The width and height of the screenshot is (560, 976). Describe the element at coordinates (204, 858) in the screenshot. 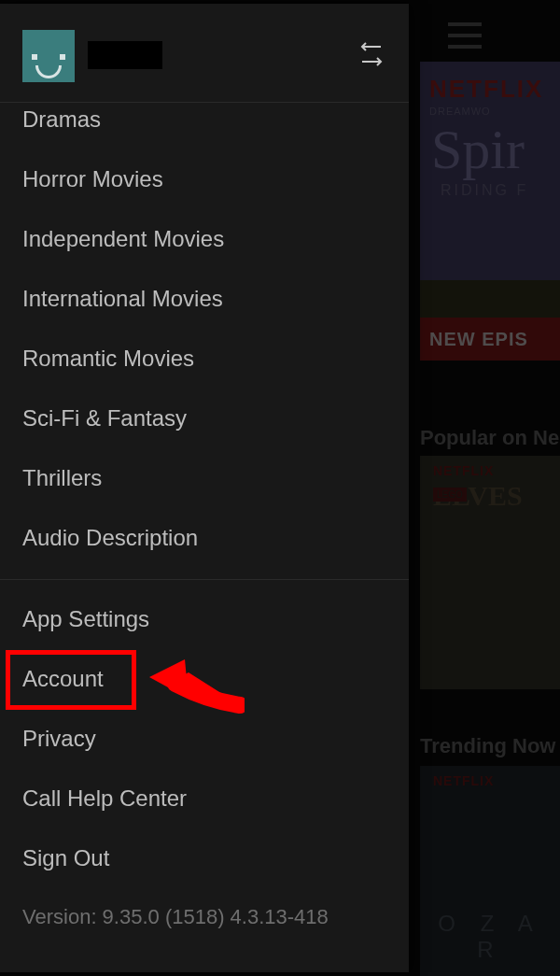

I see `settings-item-sign-out: Sign Out` at that location.